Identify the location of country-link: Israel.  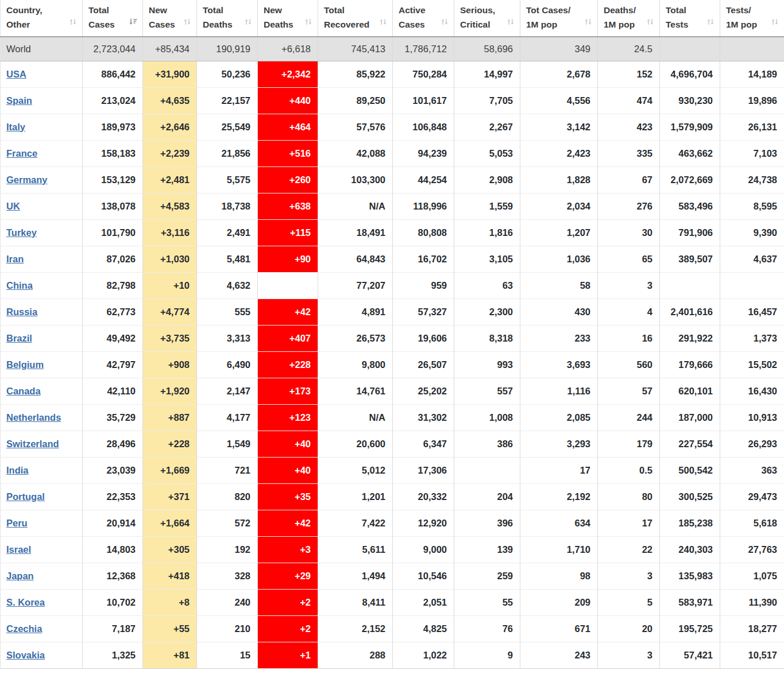
(18, 549).